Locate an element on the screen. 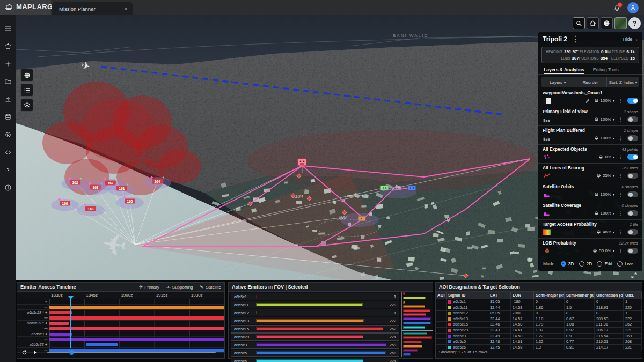 Image resolution: width=644 pixels, height=362 pixels. emitter-row: a6b5c13222 is located at coordinates (315, 321).